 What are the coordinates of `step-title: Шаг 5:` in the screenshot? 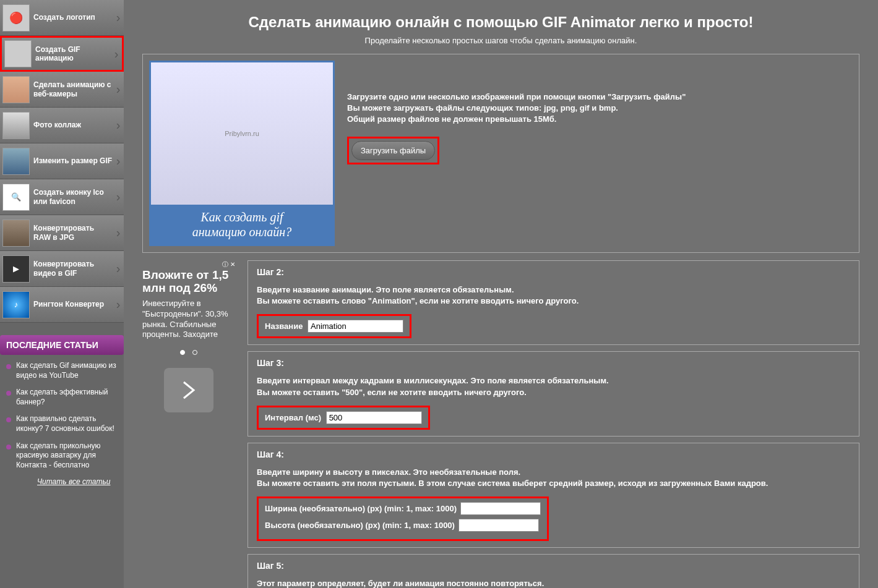 It's located at (553, 566).